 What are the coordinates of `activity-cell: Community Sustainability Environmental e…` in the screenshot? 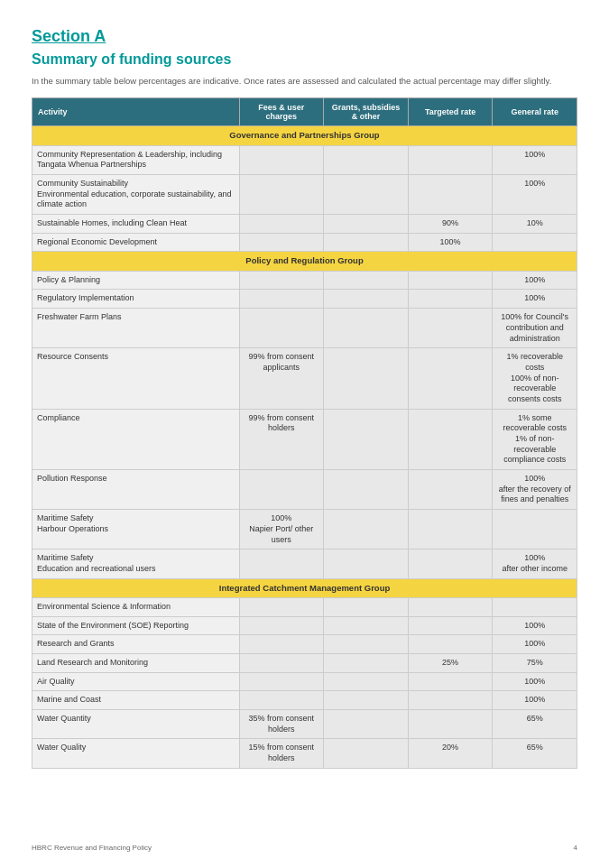 It's located at (136, 195).